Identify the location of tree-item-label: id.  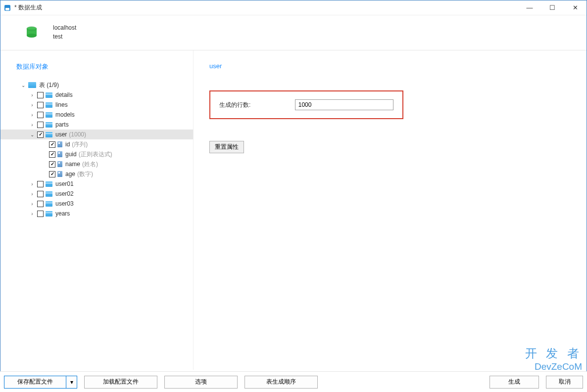
(67, 144).